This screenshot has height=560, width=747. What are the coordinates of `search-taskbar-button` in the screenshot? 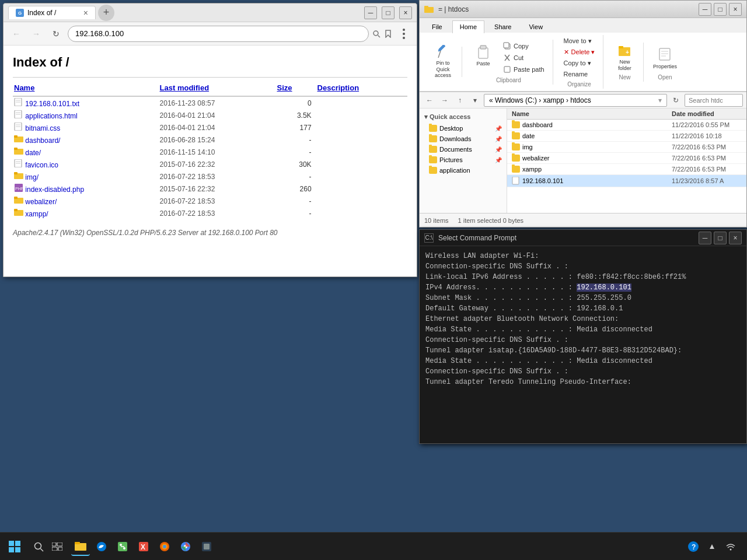 It's located at (39, 547).